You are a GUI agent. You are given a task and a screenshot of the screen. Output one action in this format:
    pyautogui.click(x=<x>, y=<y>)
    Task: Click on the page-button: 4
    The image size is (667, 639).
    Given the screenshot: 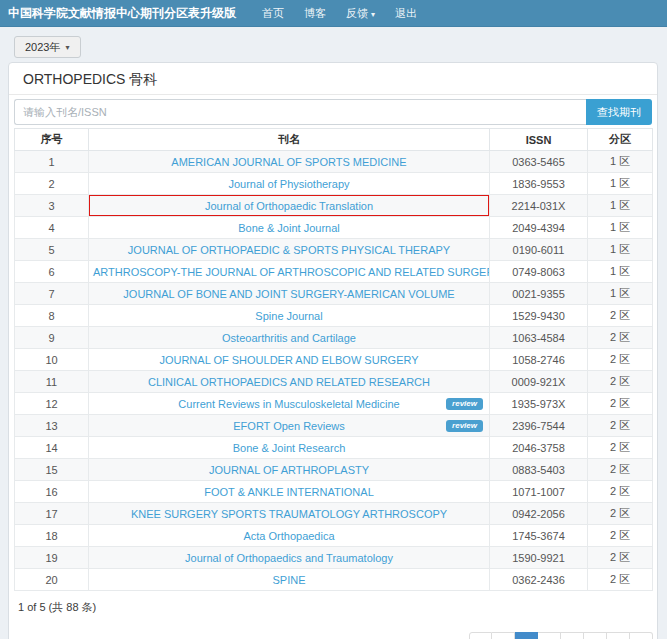 What is the action you would take?
    pyautogui.click(x=596, y=636)
    